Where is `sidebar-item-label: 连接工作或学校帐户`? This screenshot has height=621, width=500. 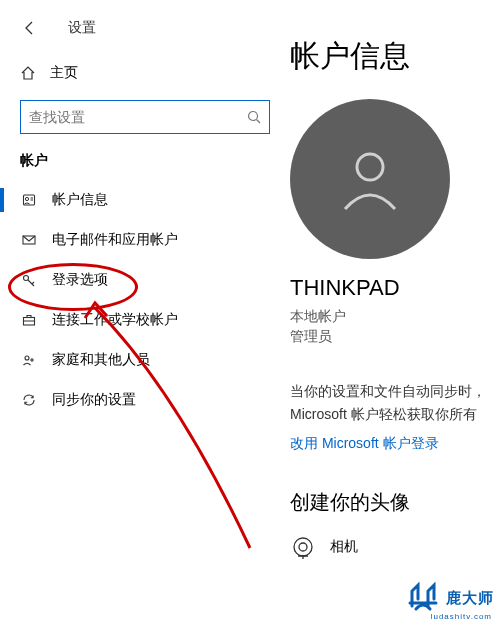
sidebar-item-label: 连接工作或学校帐户 is located at coordinates (115, 320).